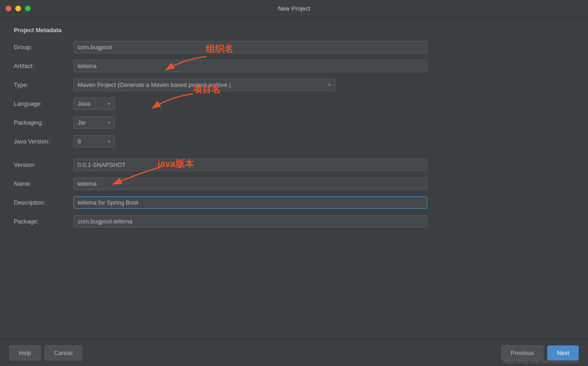  Describe the element at coordinates (46, 353) in the screenshot. I see `footer-left-buttons: Help Cancel` at that location.